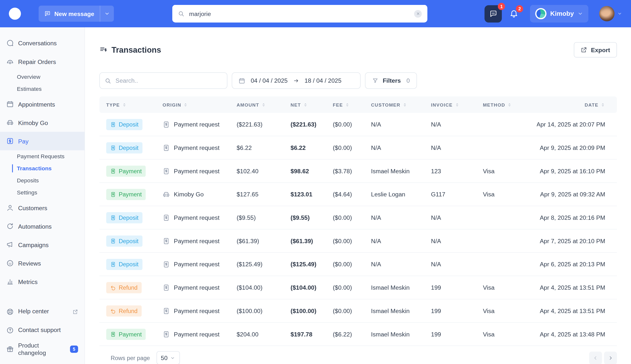  What do you see at coordinates (42, 89) in the screenshot?
I see `sidebar-item-estimates: Estimates` at bounding box center [42, 89].